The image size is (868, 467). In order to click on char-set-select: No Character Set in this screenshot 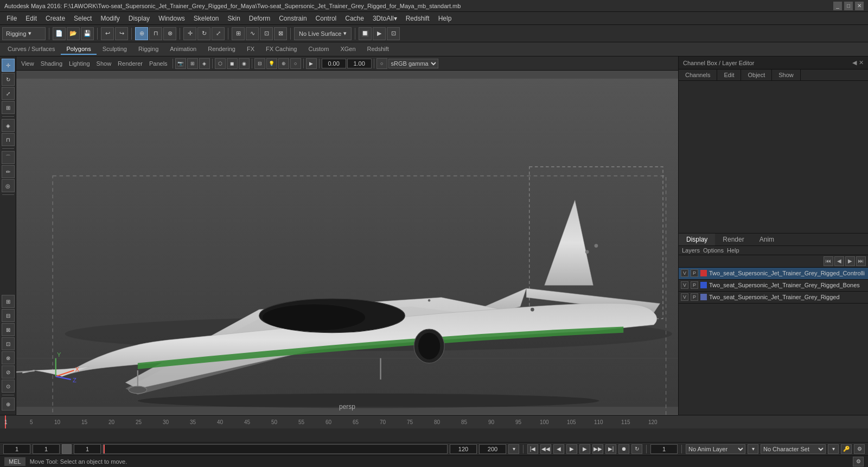, I will do `click(793, 449)`.